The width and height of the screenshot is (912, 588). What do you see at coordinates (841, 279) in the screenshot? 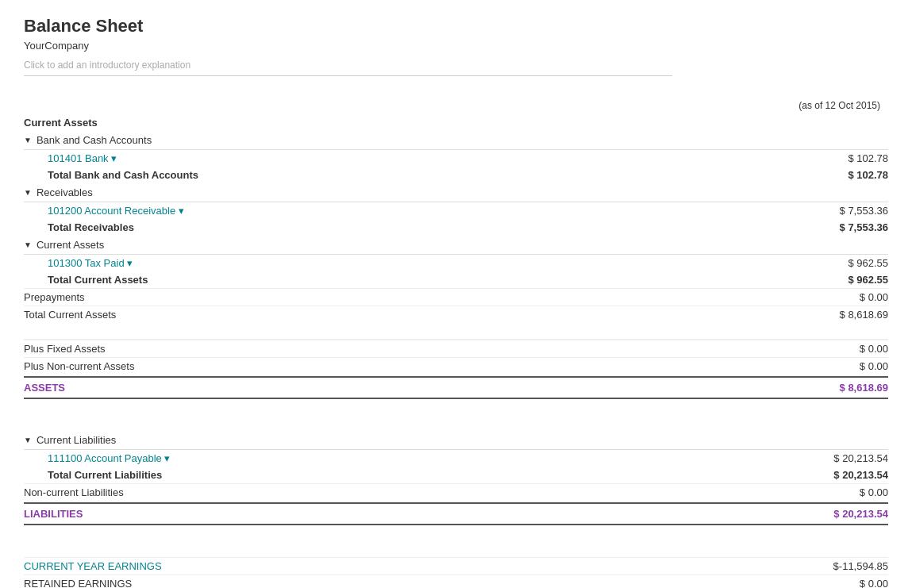
I see `current-assets-total-value: $ 962.55` at bounding box center [841, 279].